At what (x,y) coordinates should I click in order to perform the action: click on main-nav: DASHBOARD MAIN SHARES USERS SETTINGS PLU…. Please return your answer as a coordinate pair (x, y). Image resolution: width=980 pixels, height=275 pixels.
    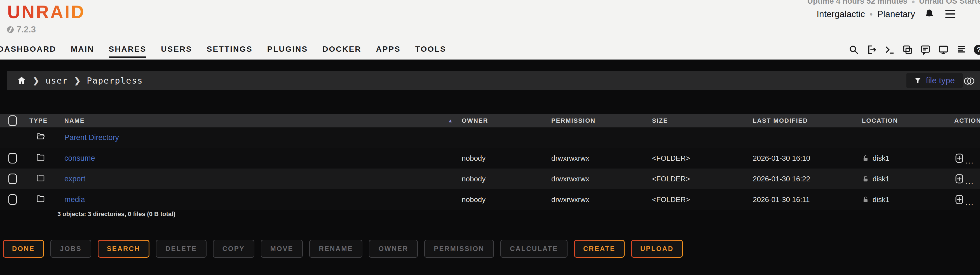
    Looking at the image, I should click on (223, 51).